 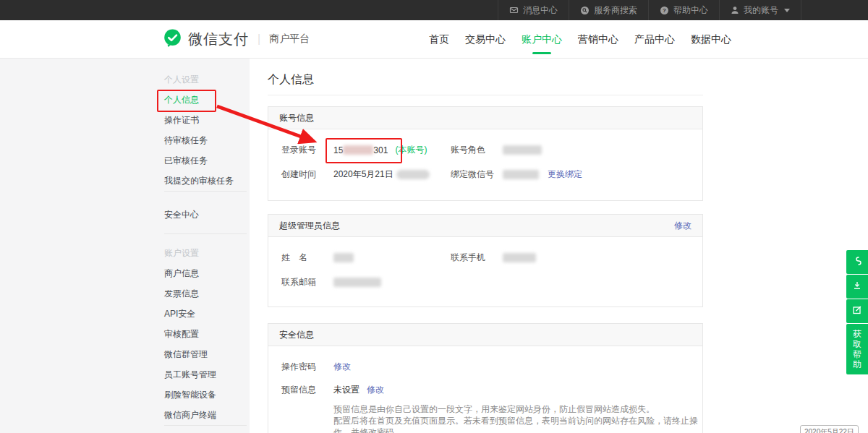 I want to click on page-title: 个人信息, so click(x=291, y=80).